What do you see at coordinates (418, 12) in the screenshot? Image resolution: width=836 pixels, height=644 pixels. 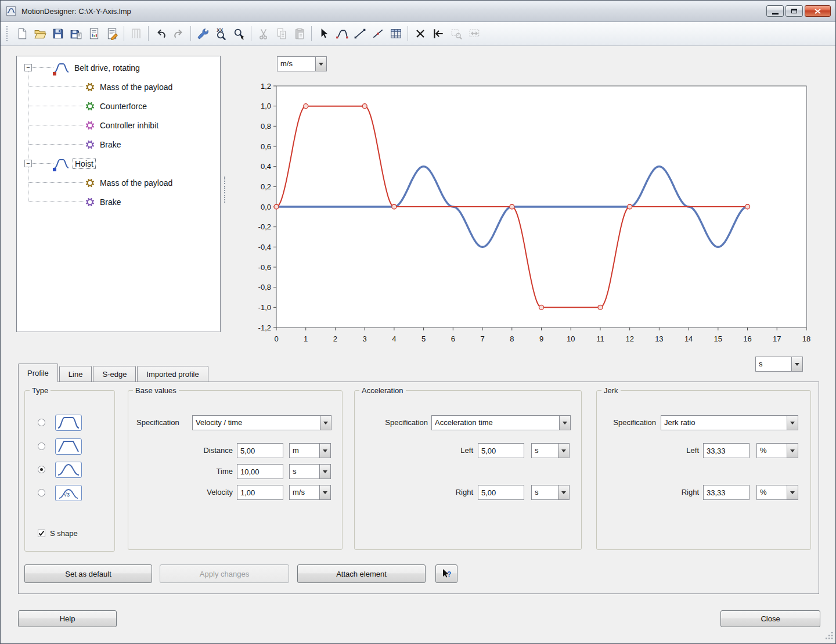 I see `title-bar: MotionDesigner: C:\X-Y-Axis.lmp` at bounding box center [418, 12].